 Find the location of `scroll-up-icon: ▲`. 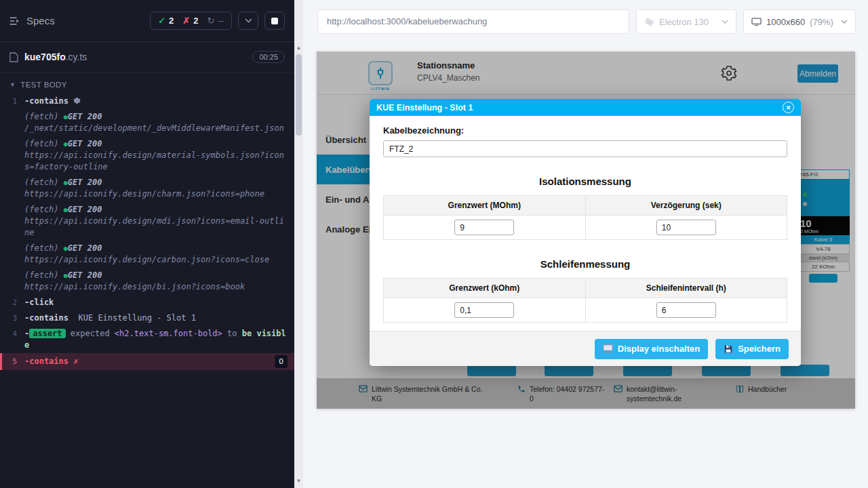

scroll-up-icon: ▲ is located at coordinates (298, 47).